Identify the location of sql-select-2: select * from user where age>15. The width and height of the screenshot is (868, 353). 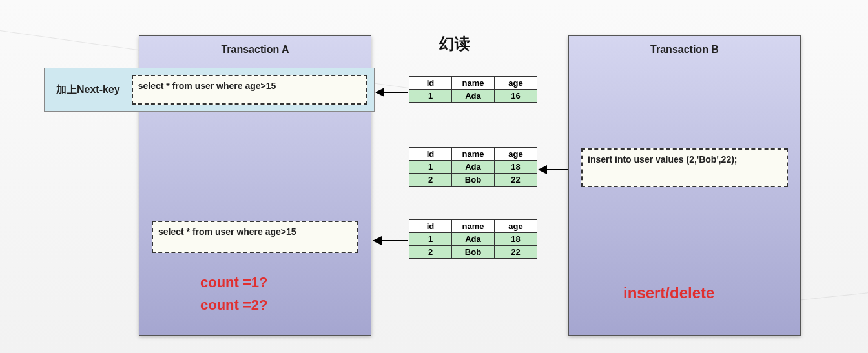
(255, 237).